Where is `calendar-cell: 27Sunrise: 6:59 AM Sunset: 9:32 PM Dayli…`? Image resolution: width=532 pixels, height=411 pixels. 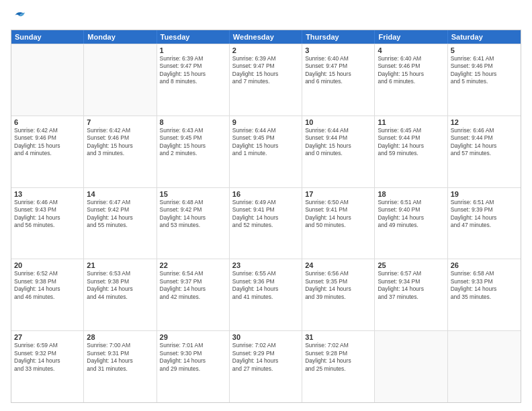 calendar-cell: 27Sunrise: 6:59 AM Sunset: 9:32 PM Dayli… is located at coordinates (48, 367).